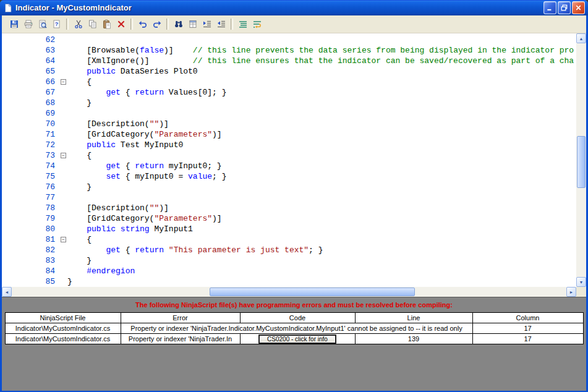 Image resolution: width=588 pixels, height=392 pixels. What do you see at coordinates (289, 135) in the screenshot?
I see `code-line: 71 [GridCategory("Parameters")]` at bounding box center [289, 135].